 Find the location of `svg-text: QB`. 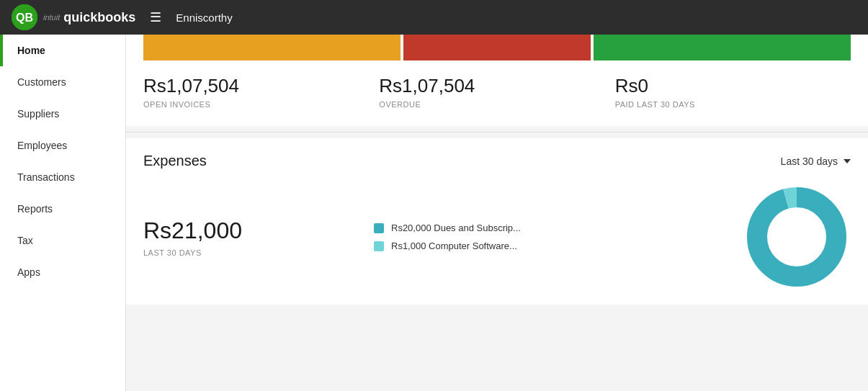

svg-text: QB is located at coordinates (24, 17).